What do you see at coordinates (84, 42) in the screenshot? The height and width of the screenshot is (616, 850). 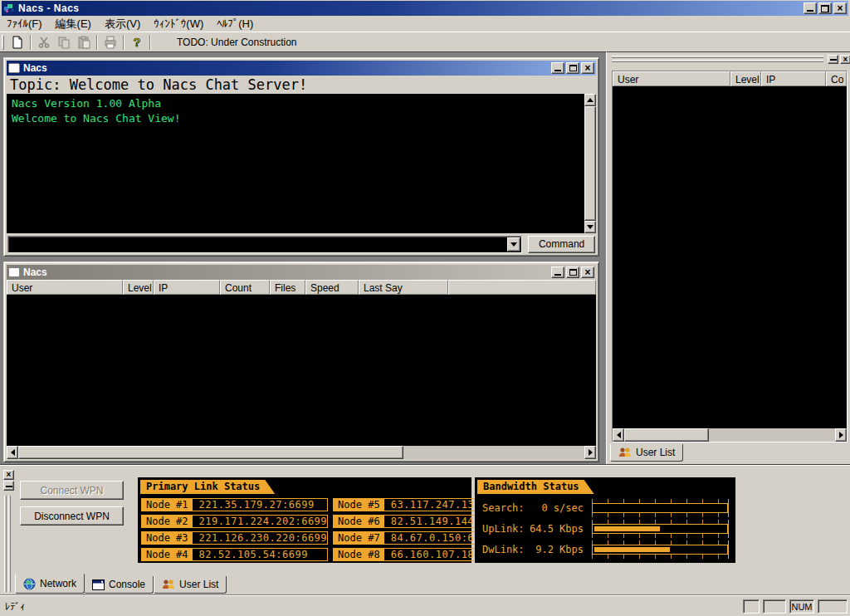 I see `paste-button` at bounding box center [84, 42].